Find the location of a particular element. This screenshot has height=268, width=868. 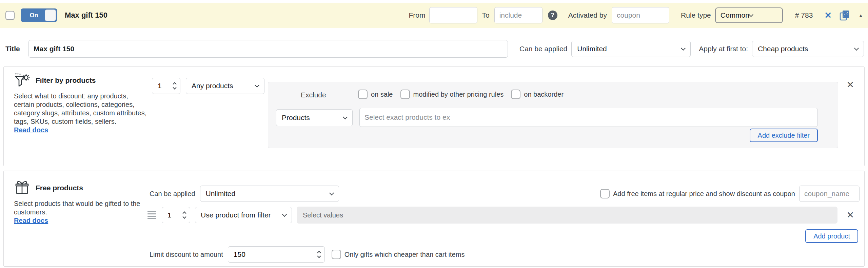

cheaper-gifts-label: Only gifts which cheaper than cart items is located at coordinates (405, 254).